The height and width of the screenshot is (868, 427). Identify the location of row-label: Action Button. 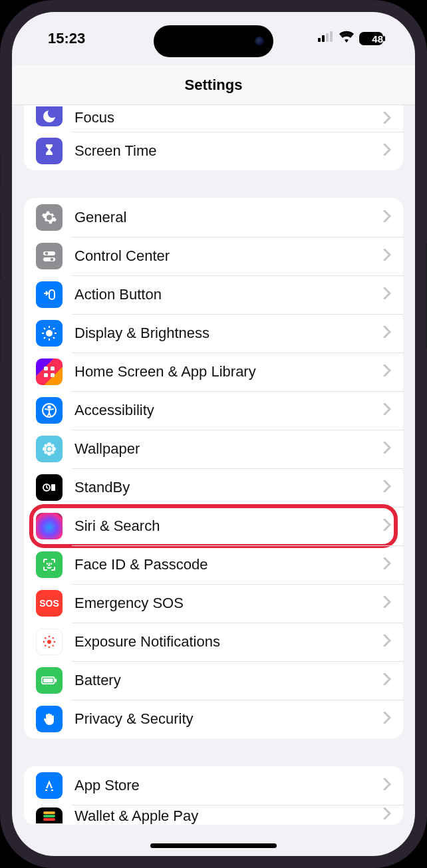
(229, 295).